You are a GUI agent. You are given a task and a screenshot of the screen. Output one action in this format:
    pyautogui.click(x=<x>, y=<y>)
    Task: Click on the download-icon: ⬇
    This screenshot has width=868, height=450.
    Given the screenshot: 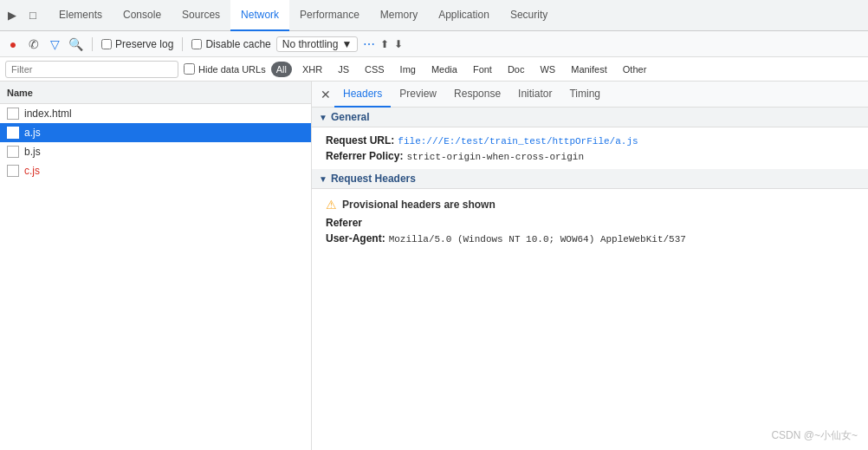 What is the action you would take?
    pyautogui.click(x=398, y=44)
    